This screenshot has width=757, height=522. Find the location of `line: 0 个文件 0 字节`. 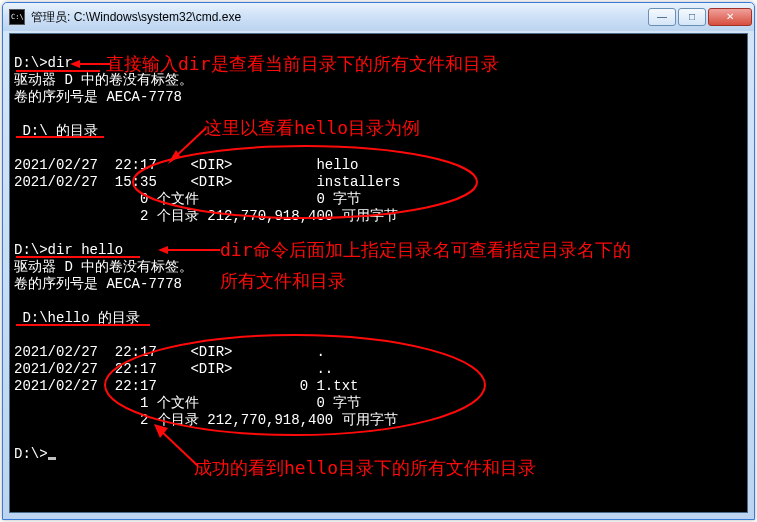

line: 0 个文件 0 字节 is located at coordinates (188, 199).